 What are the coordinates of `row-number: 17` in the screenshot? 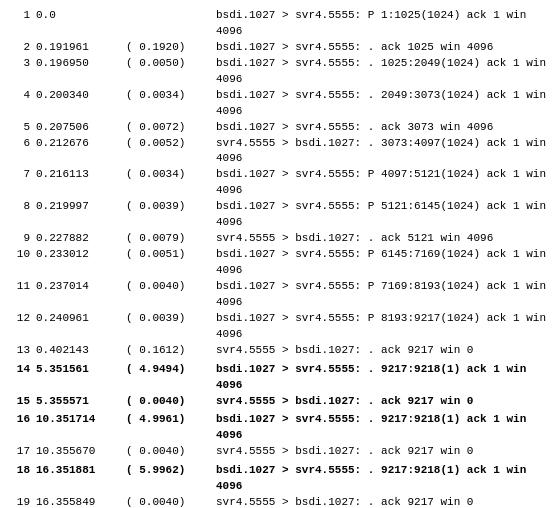 It's located at (22, 452).